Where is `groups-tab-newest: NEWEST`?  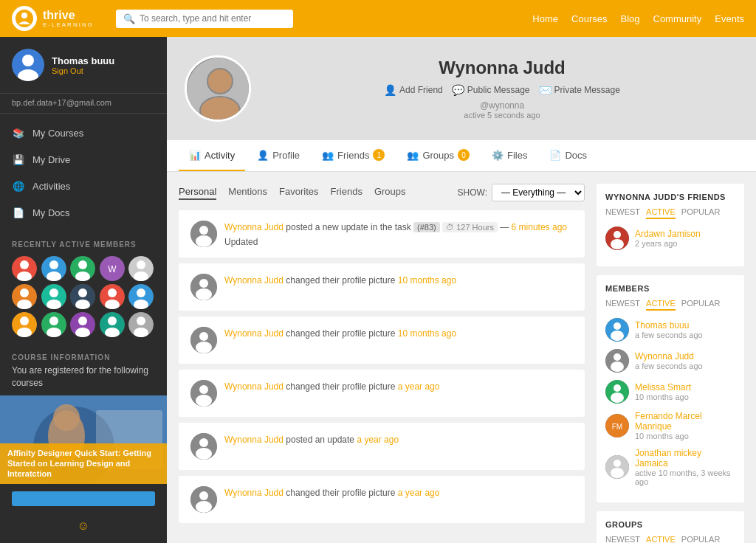
groups-tab-newest: NEWEST is located at coordinates (623, 539).